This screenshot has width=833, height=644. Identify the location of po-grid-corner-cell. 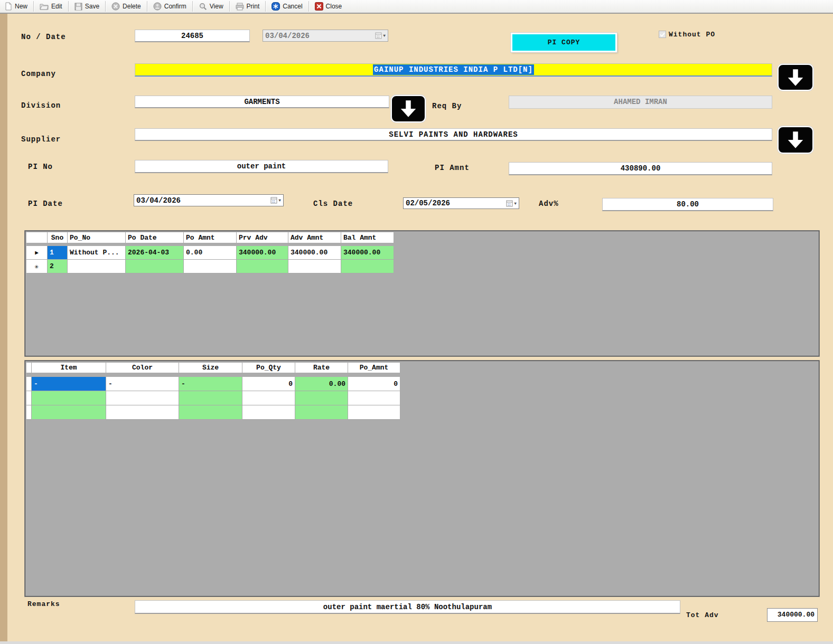
(37, 238).